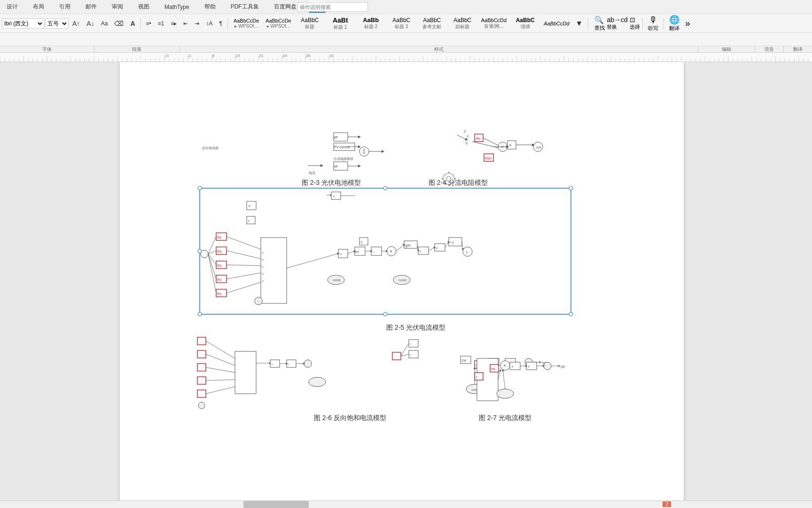 The height and width of the screenshot is (508, 812). What do you see at coordinates (336, 280) in the screenshot?
I see `svg-text: const` at bounding box center [336, 280].